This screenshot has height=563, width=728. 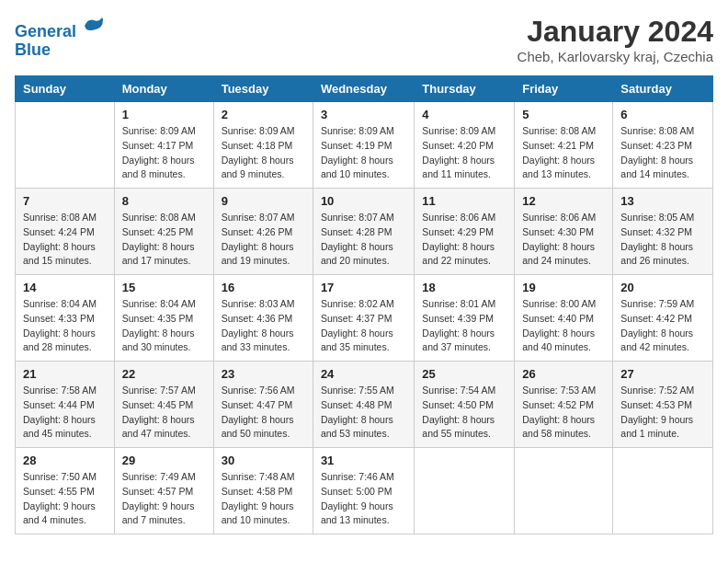 I want to click on day-number: 7, so click(x=64, y=201).